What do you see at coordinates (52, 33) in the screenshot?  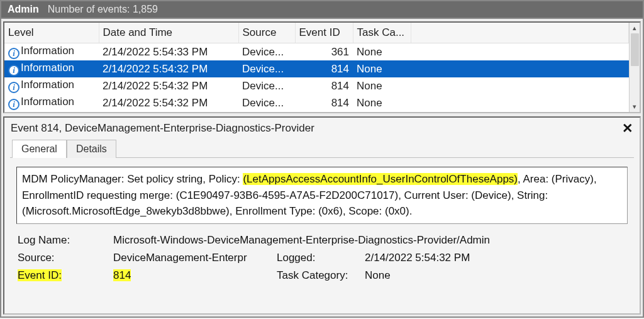 I see `col-level: Level` at bounding box center [52, 33].